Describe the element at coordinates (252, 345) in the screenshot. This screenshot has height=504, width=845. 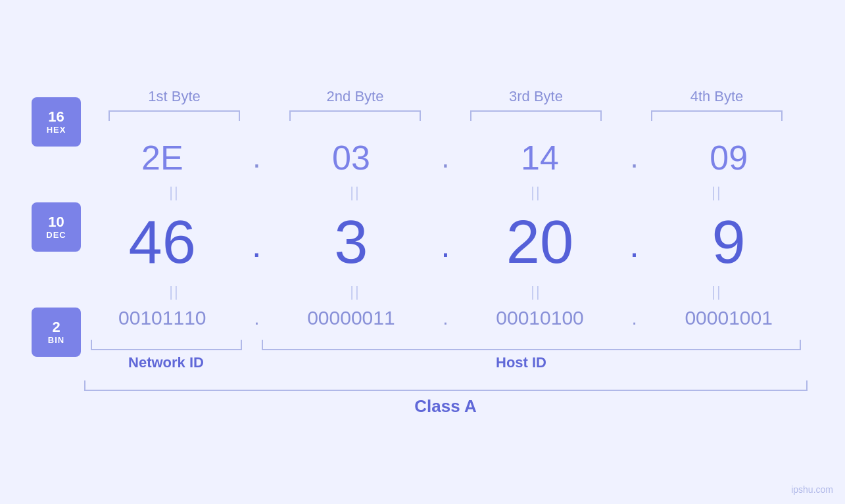
I see `bracket-spacer` at that location.